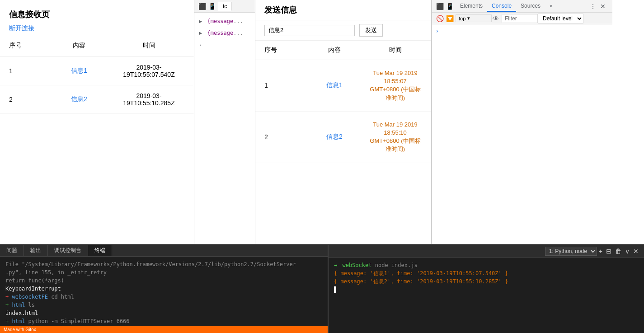 The width and height of the screenshot is (644, 333). What do you see at coordinates (486, 265) in the screenshot?
I see `rt-line-1: → webSocket node index.js` at bounding box center [486, 265].